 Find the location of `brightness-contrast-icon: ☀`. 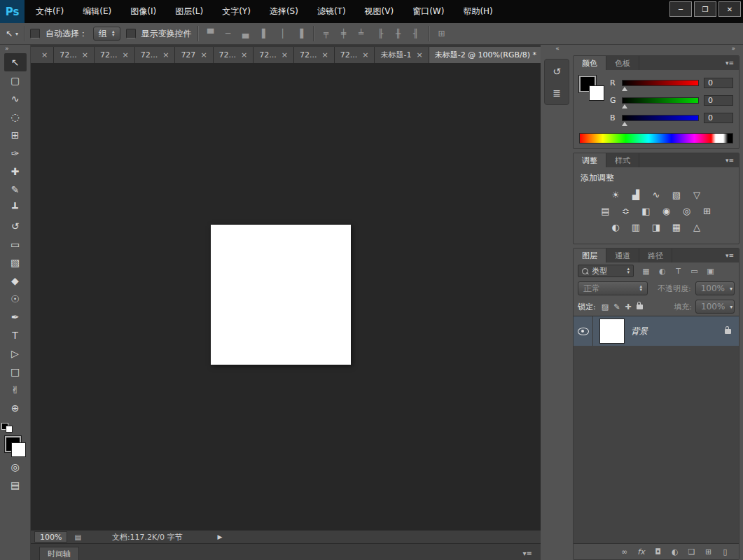

brightness-contrast-icon: ☀ is located at coordinates (616, 195).